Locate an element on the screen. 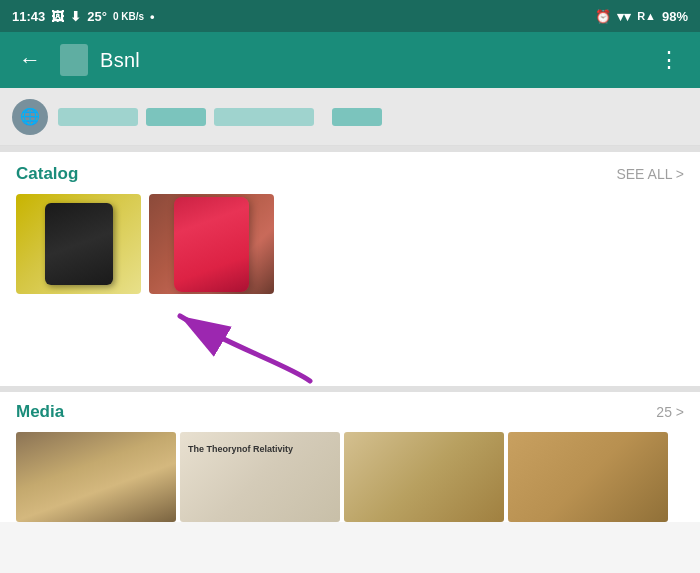  catalog-see-all-button: SEE ALL > is located at coordinates (650, 174).